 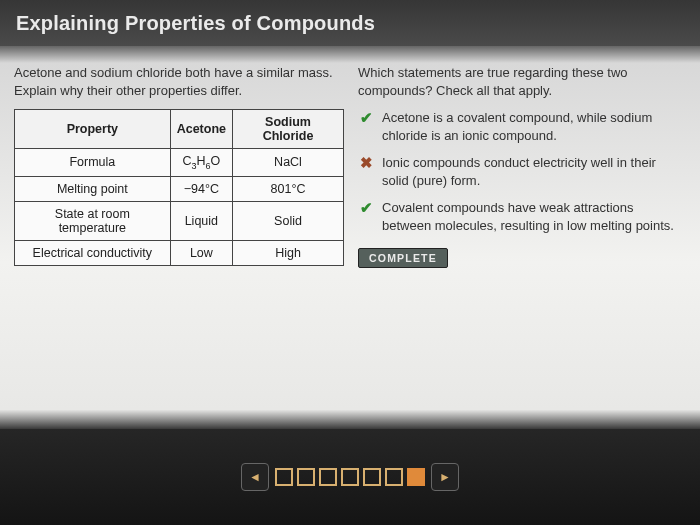 I want to click on cell-property: Electrical conductivity, so click(x=93, y=252).